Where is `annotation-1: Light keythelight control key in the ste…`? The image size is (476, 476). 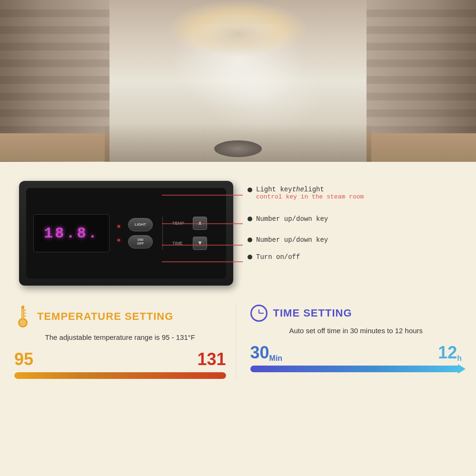 annotation-1: Light keythelight control key in the ste… is located at coordinates (306, 193).